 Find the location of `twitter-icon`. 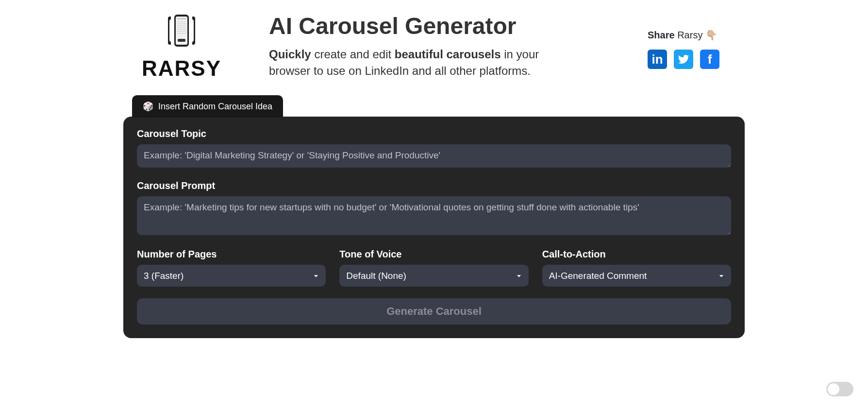

twitter-icon is located at coordinates (684, 59).